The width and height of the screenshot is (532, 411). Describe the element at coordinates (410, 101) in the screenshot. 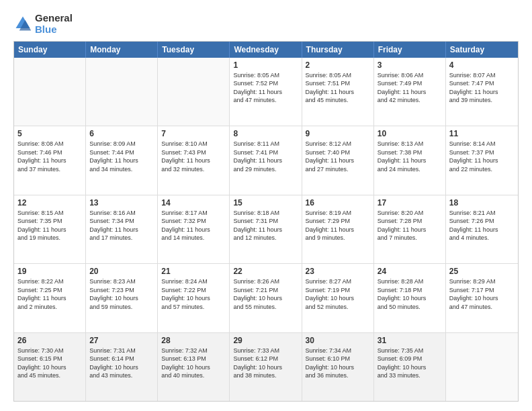

I see `cell-info-line: and 42 minutes.` at that location.